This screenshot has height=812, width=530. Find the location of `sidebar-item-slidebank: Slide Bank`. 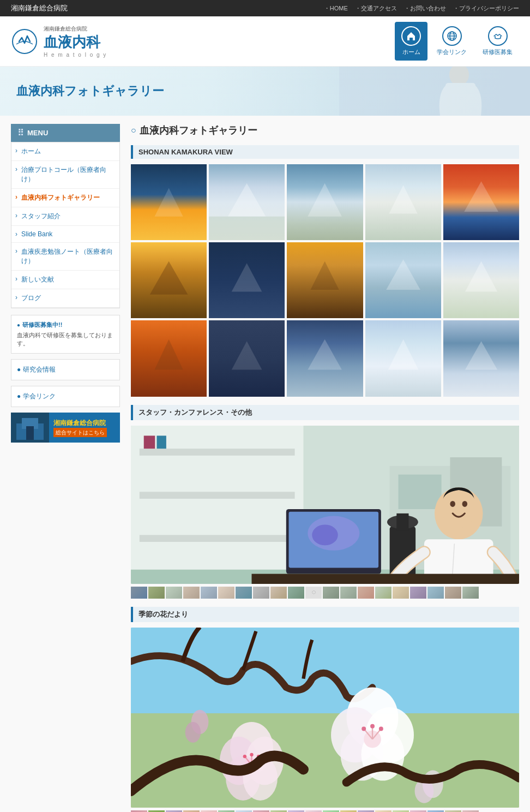

sidebar-item-slidebank: Slide Bank is located at coordinates (65, 235).